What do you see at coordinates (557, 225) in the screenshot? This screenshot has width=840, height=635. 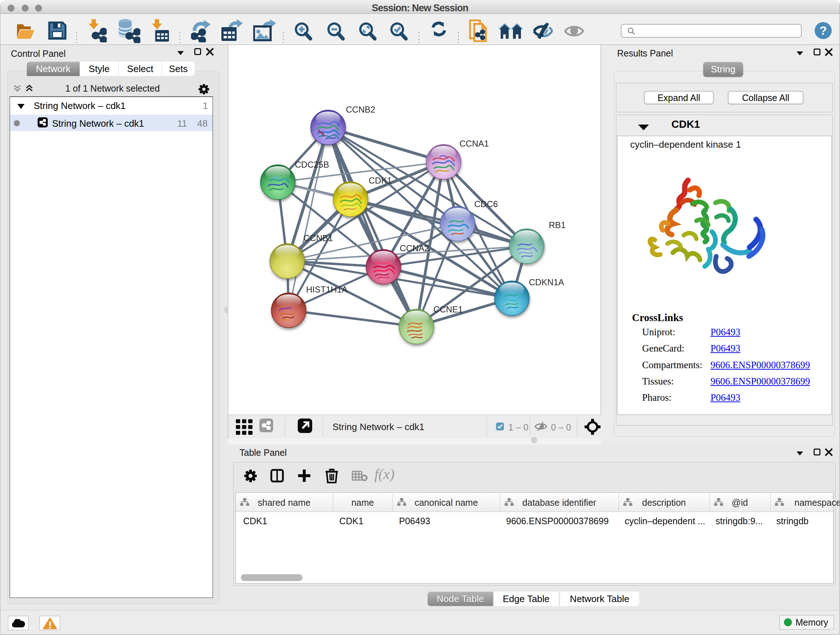 I see `svg-text: RB1` at bounding box center [557, 225].